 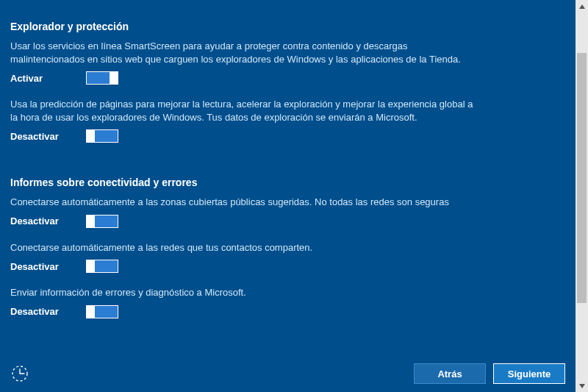 I want to click on toggle-open-hotspots, so click(x=102, y=221).